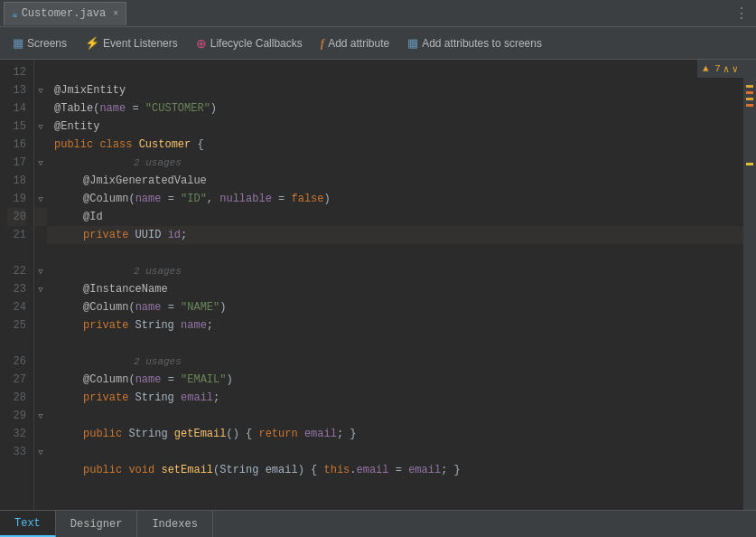 This screenshot has height=537, width=756. What do you see at coordinates (64, 14) in the screenshot?
I see `tab-label: Customer.java` at bounding box center [64, 14].